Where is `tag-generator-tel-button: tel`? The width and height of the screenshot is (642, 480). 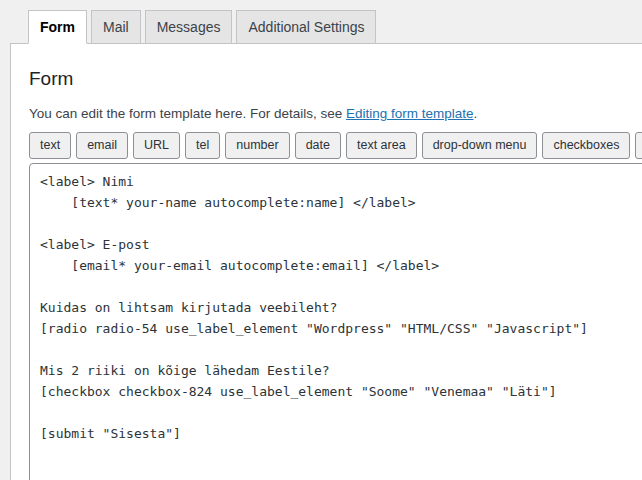 tag-generator-tel-button: tel is located at coordinates (202, 146).